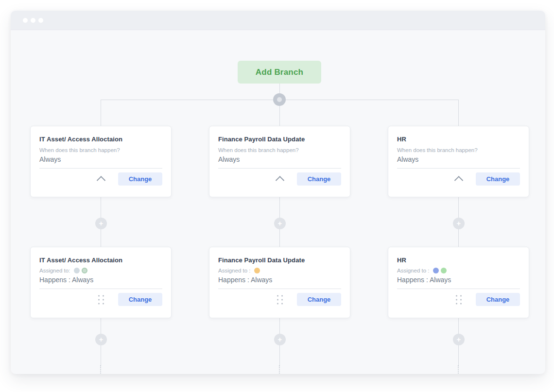 Image resolution: width=554 pixels, height=392 pixels. What do you see at coordinates (280, 161) in the screenshot?
I see `branch-card: Finance Payroll Data Update When does th…` at bounding box center [280, 161].